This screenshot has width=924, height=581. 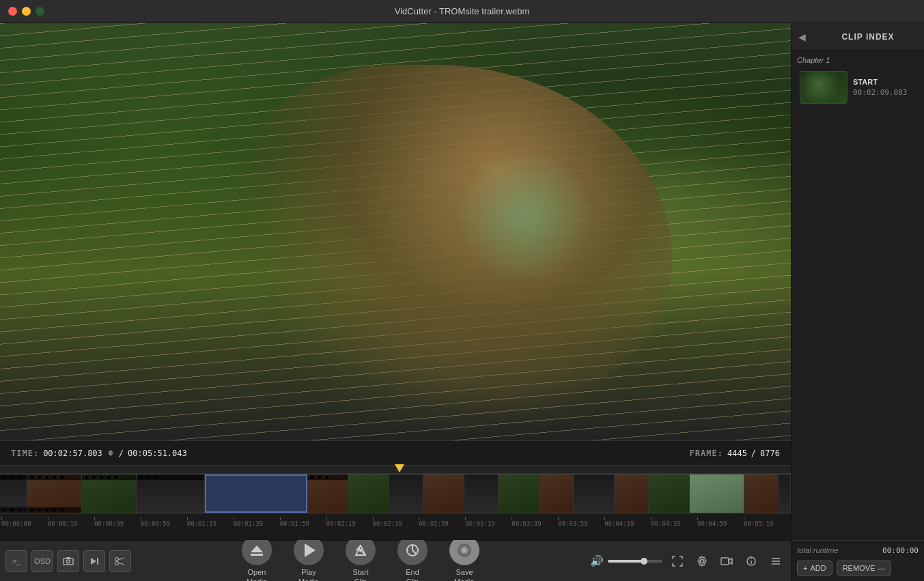 What do you see at coordinates (99, 453) in the screenshot?
I see `status-left: TIME: 00:02:57.803 / 00:05:51.043` at bounding box center [99, 453].